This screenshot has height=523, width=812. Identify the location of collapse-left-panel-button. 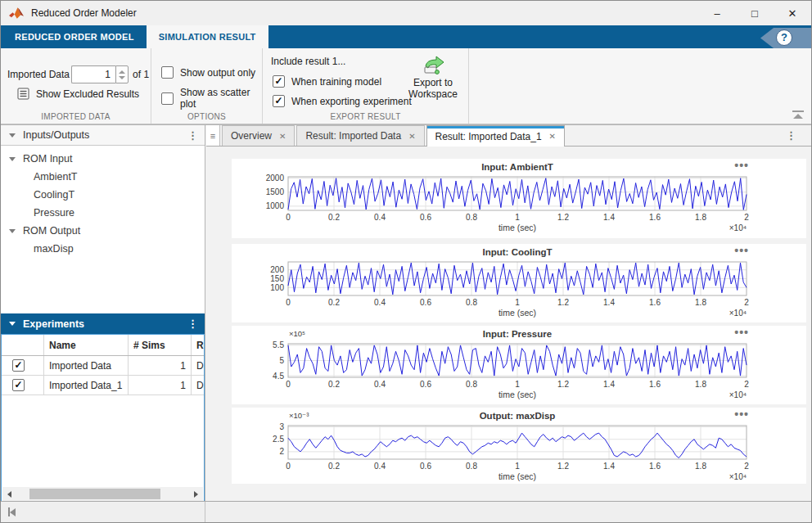
(11, 512).